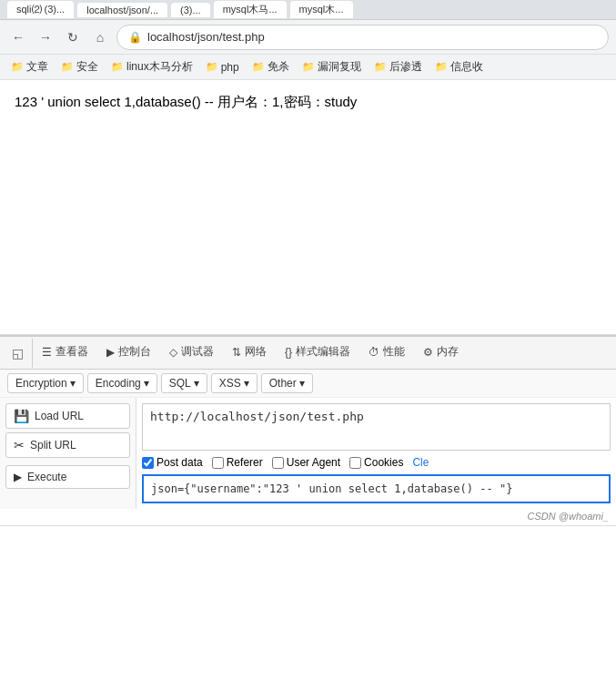  I want to click on menu-sql: SQL ▾, so click(184, 383).